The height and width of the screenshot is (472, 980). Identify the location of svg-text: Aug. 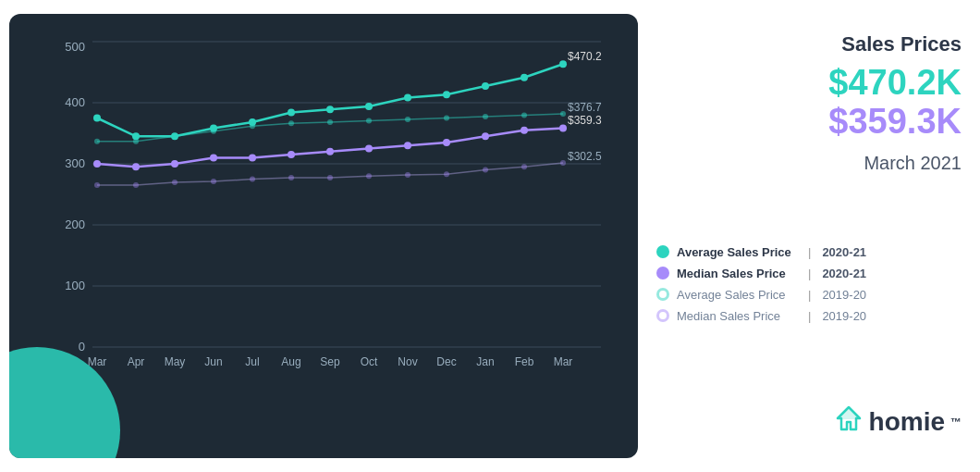
(290, 362).